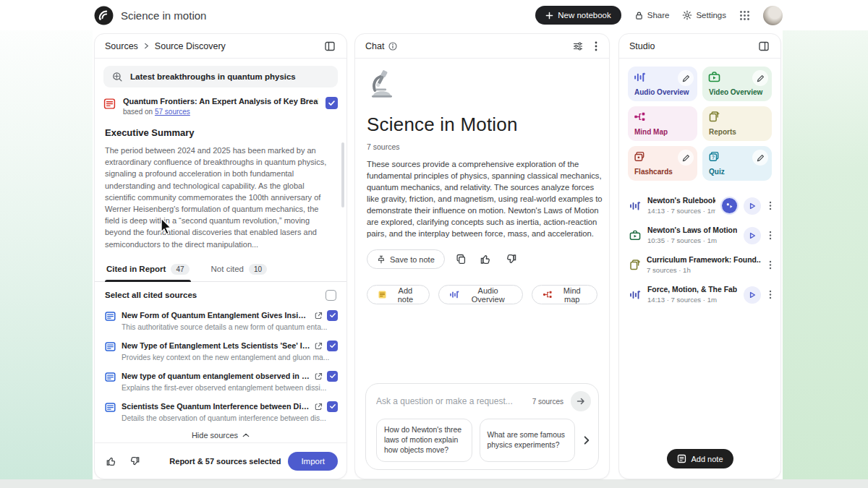 This screenshot has height=488, width=868. Describe the element at coordinates (221, 106) in the screenshot. I see `report-row: Quantum Frontiers: An Expert Analysis of…` at that location.